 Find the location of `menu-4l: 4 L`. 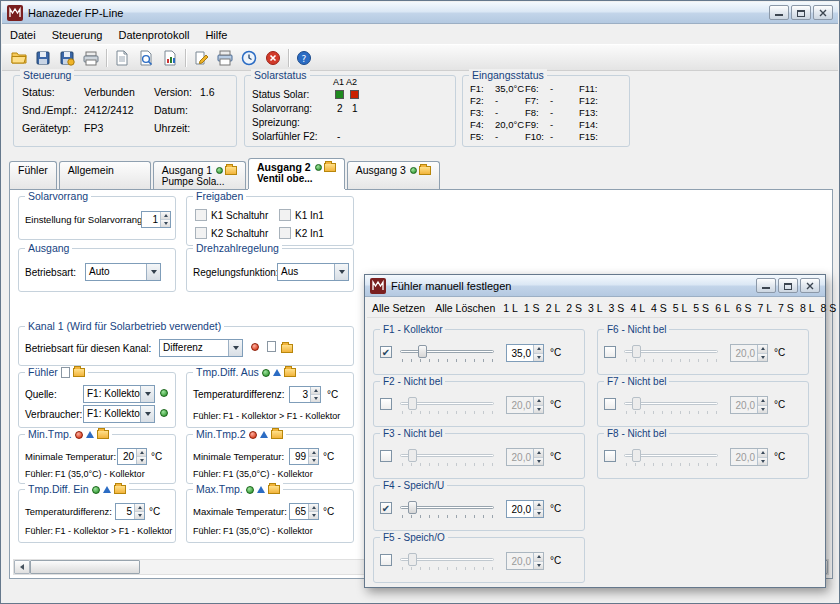

menu-4l: 4 L is located at coordinates (638, 308).